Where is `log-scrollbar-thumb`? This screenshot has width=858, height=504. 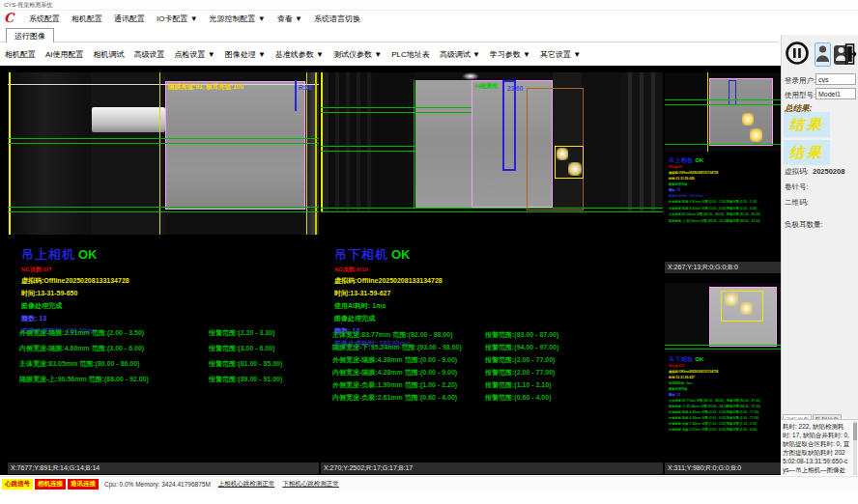 log-scrollbar-thumb is located at coordinates (855, 432).